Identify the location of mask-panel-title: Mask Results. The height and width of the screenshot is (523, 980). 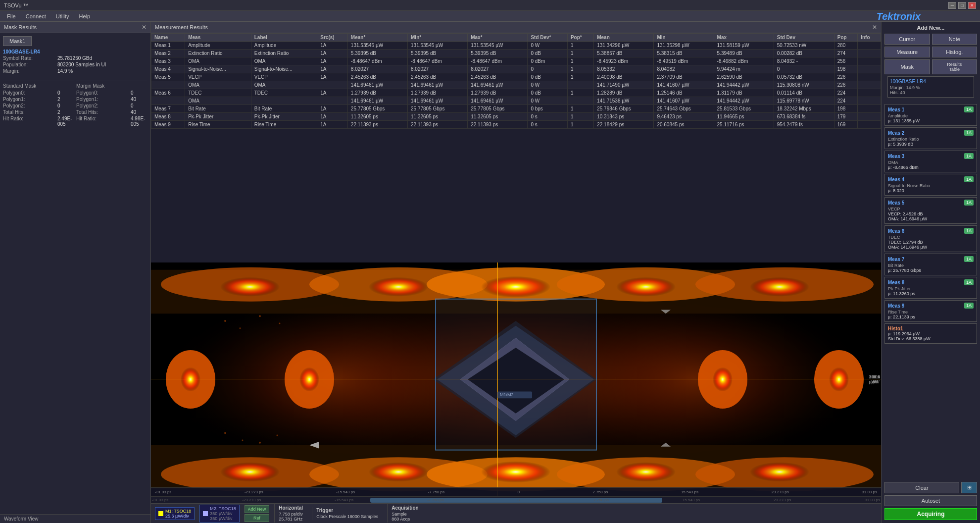
(20, 27).